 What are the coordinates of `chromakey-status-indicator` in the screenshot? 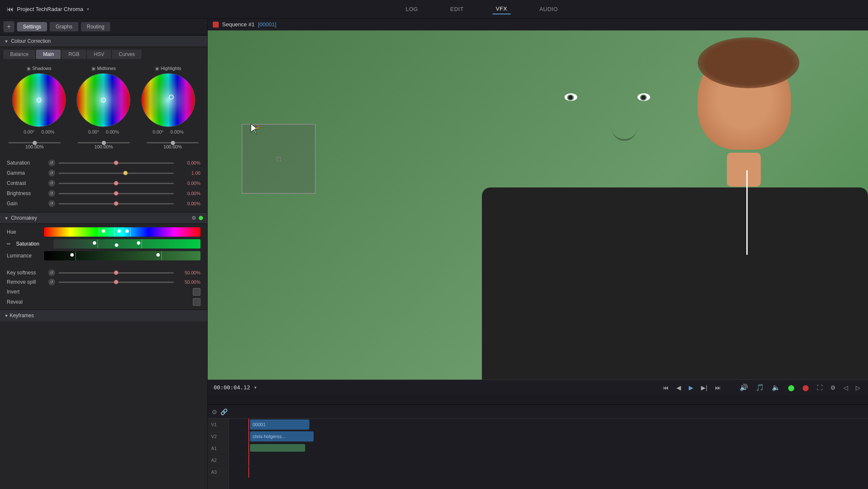 It's located at (201, 218).